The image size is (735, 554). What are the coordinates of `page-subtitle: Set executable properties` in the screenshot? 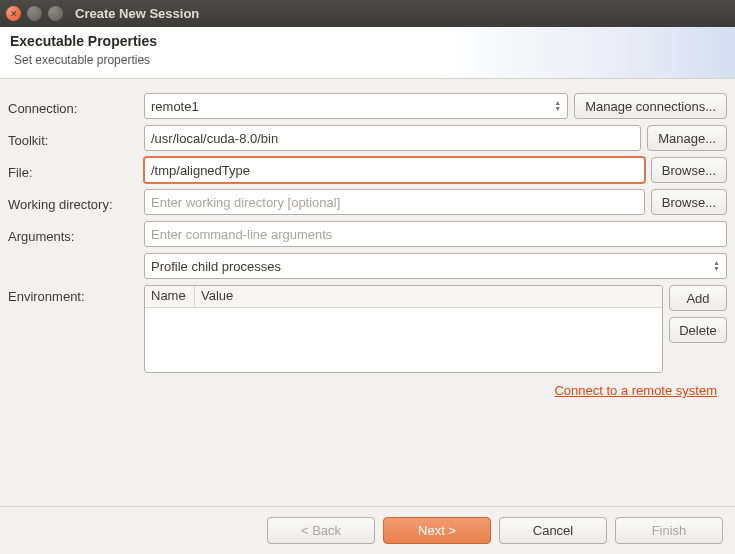 It's located at (370, 60).